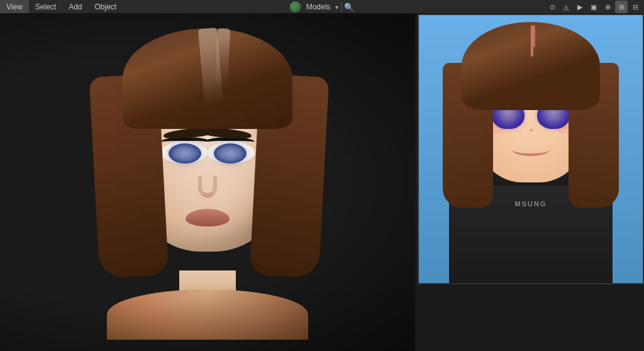 The image size is (644, 351). What do you see at coordinates (608, 7) in the screenshot?
I see `rt-btn-viewport: ⊕` at bounding box center [608, 7].